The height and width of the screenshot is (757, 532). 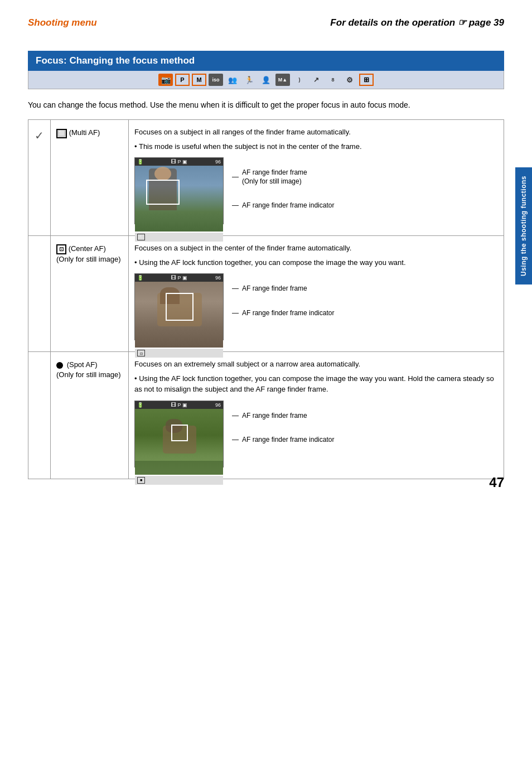 What do you see at coordinates (39, 136) in the screenshot?
I see `checkmark-icon: ✓` at bounding box center [39, 136].